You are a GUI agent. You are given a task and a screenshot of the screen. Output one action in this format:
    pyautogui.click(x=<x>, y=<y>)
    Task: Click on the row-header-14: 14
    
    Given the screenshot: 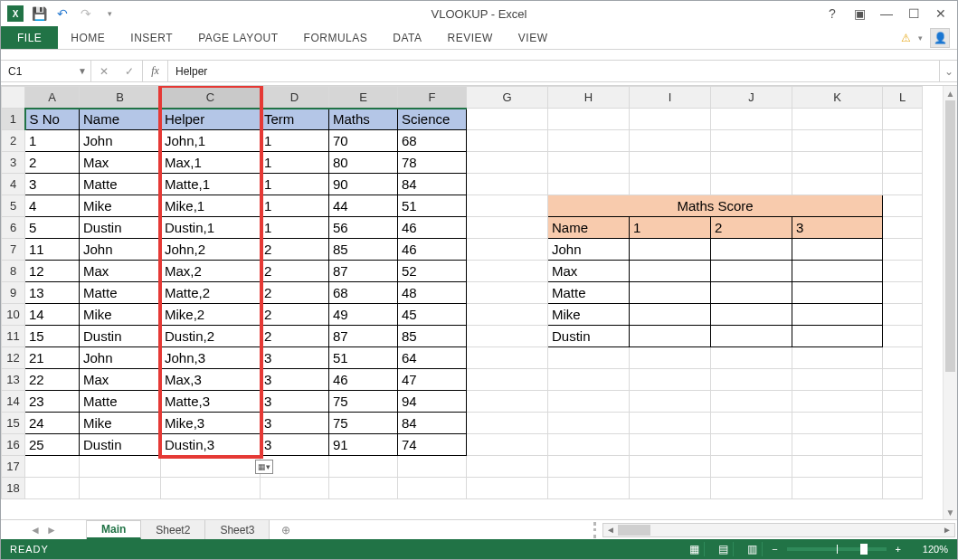 What is the action you would take?
    pyautogui.click(x=14, y=402)
    